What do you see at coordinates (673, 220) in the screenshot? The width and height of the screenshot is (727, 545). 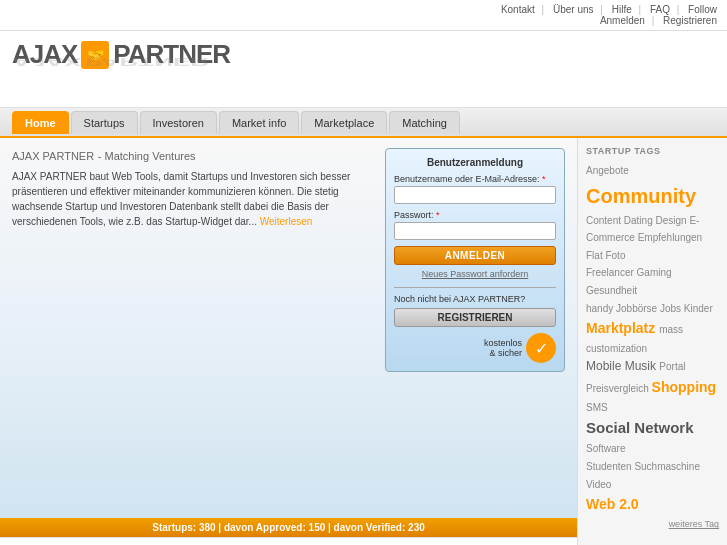 I see `tag-design: Design` at bounding box center [673, 220].